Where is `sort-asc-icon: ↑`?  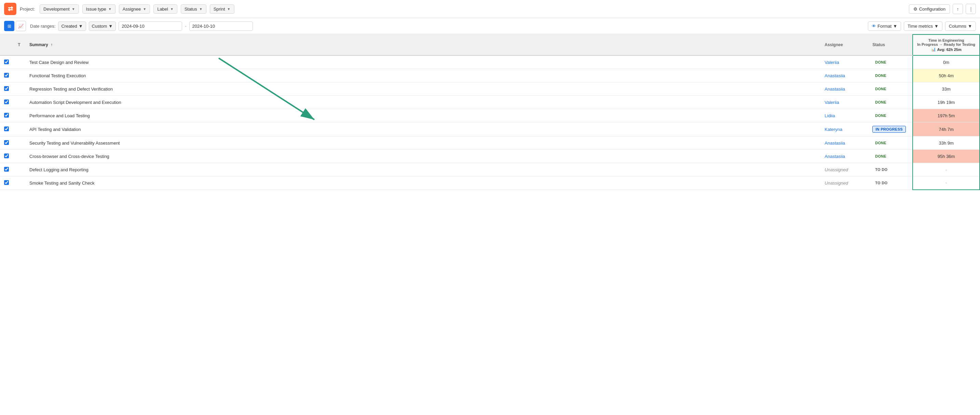
sort-asc-icon: ↑ is located at coordinates (52, 45).